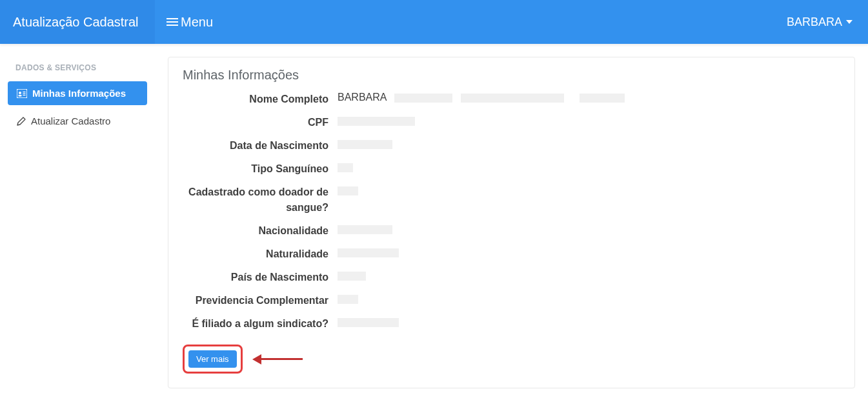  What do you see at coordinates (511, 324) in the screenshot?
I see `info-row-sindicato: É filiado a algum sindicato?` at bounding box center [511, 324].